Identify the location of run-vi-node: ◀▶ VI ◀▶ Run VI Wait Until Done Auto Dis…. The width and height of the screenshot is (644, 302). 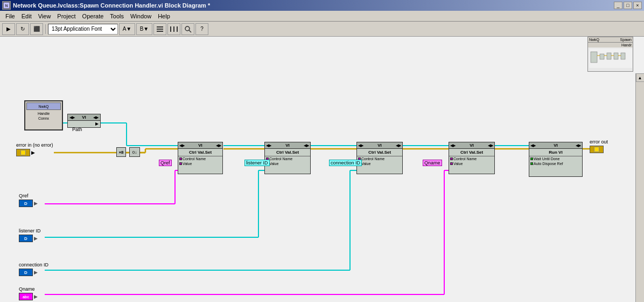
(556, 160).